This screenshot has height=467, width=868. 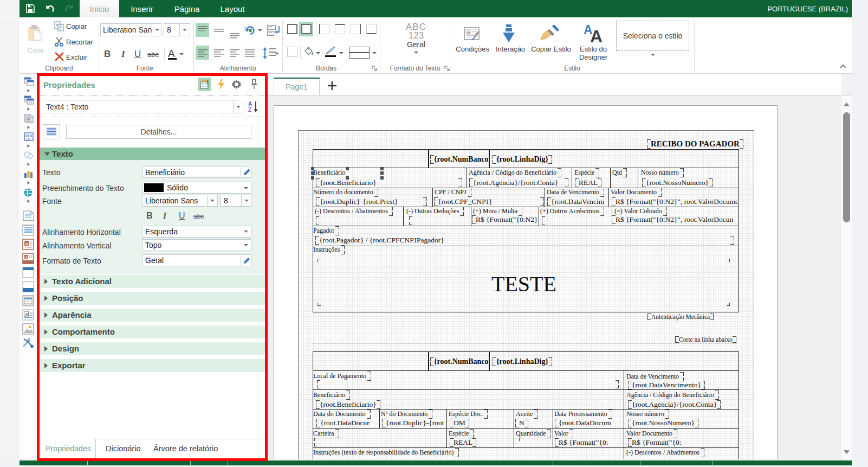 I want to click on svg-text: 123, so click(x=28, y=139).